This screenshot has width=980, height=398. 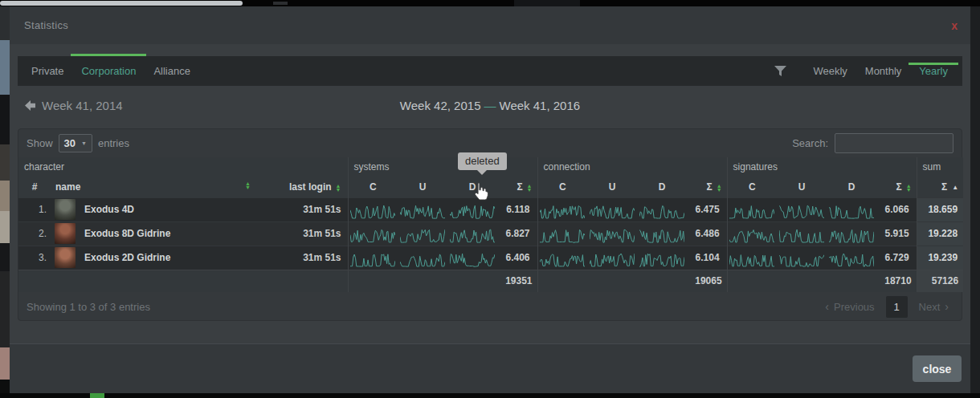 I want to click on grand-total: 57126, so click(x=940, y=281).